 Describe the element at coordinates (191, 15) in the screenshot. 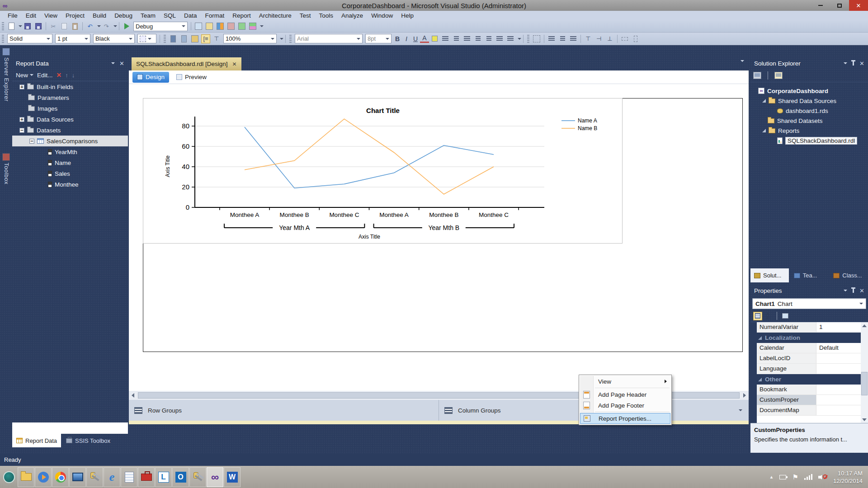

I see `menu-item-data: Data` at that location.